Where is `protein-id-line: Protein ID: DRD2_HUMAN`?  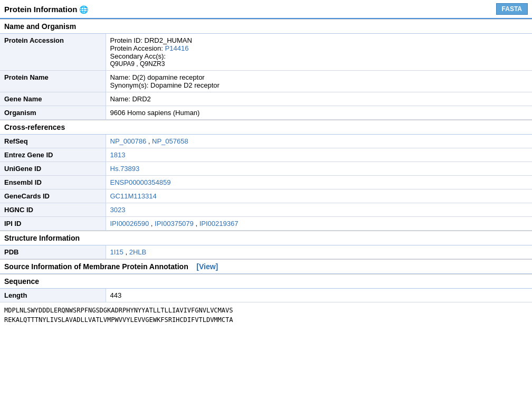
protein-id-line: Protein ID: DRD2_HUMAN is located at coordinates (319, 40).